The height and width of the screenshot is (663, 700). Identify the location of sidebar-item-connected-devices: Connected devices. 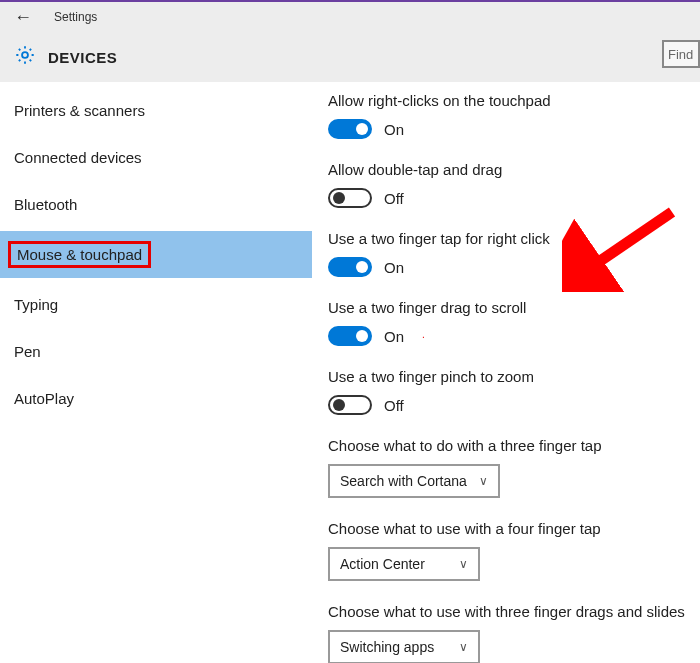
(156, 158).